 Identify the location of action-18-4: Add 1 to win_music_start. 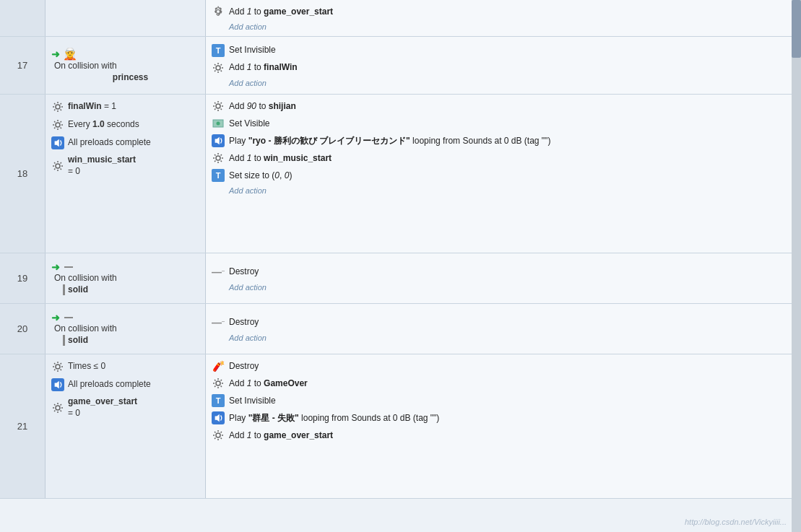
(498, 158).